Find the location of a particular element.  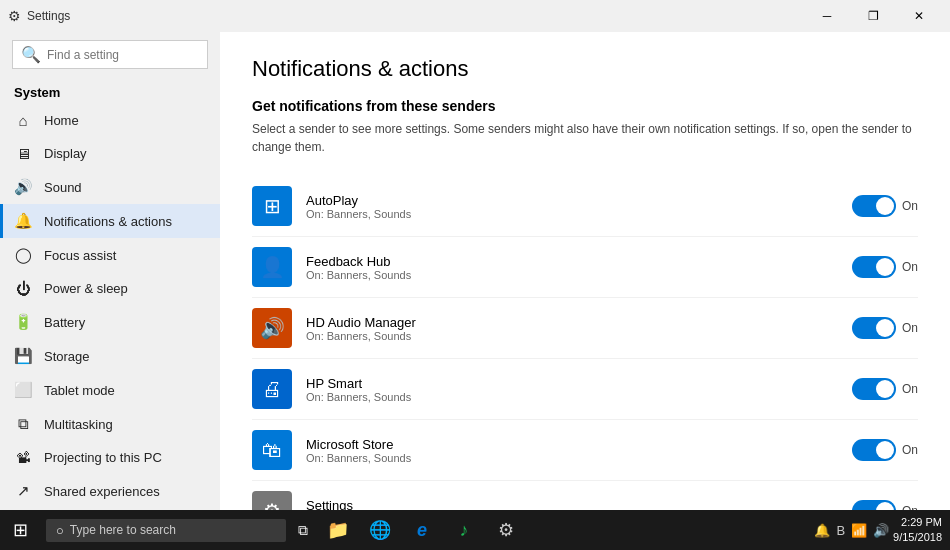

sidebar-item-label: Storage is located at coordinates (67, 356).